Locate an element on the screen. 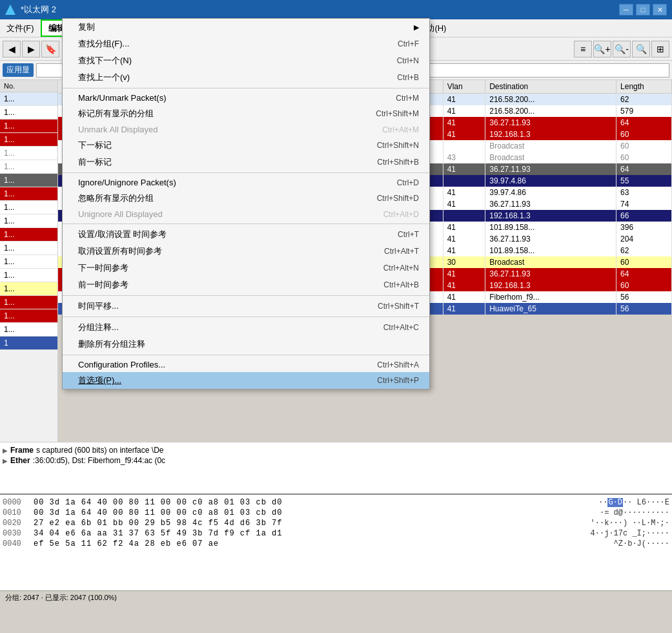 The width and height of the screenshot is (672, 633). menu-set-time-ref: 设置/取消设置 时间参考 Ctrl+T is located at coordinates (246, 234).